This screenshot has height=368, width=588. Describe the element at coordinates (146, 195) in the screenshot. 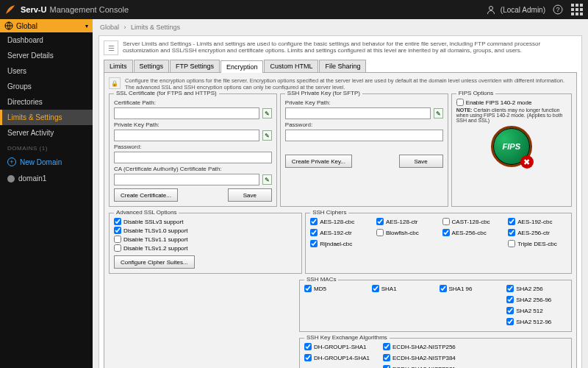

I see `create-certificate-button: Create Certificate...` at that location.